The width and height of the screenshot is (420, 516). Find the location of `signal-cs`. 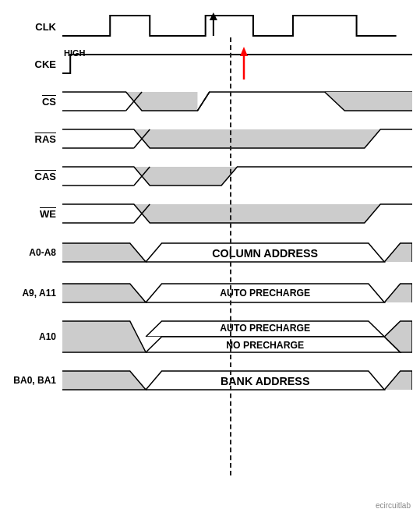

signal-cs is located at coordinates (237, 101).